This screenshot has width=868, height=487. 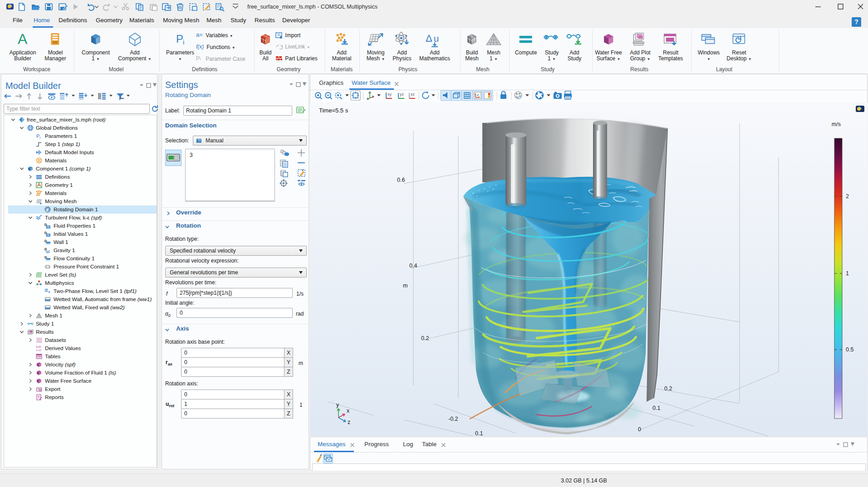 I want to click on svg-text: y, so click(x=338, y=405).